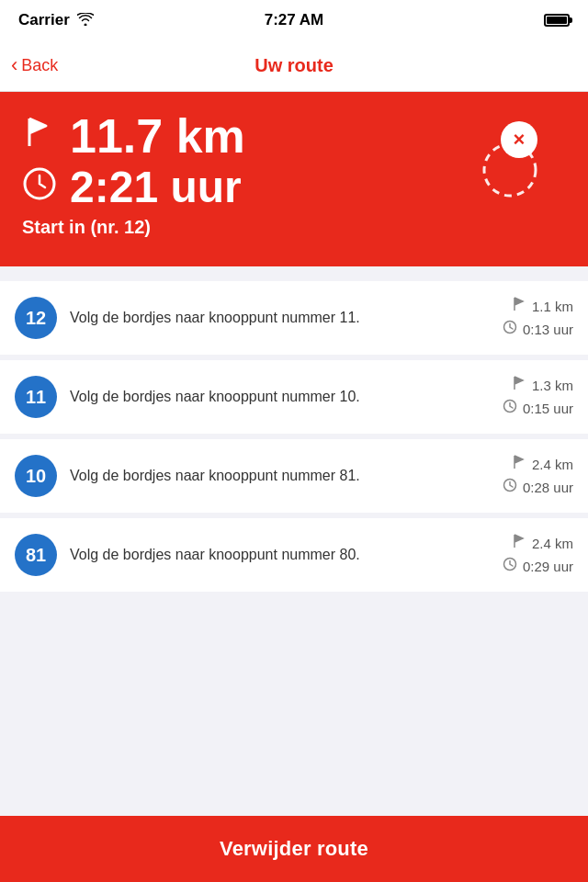 The height and width of the screenshot is (882, 588). What do you see at coordinates (36, 318) in the screenshot?
I see `node-badge: 12` at bounding box center [36, 318].